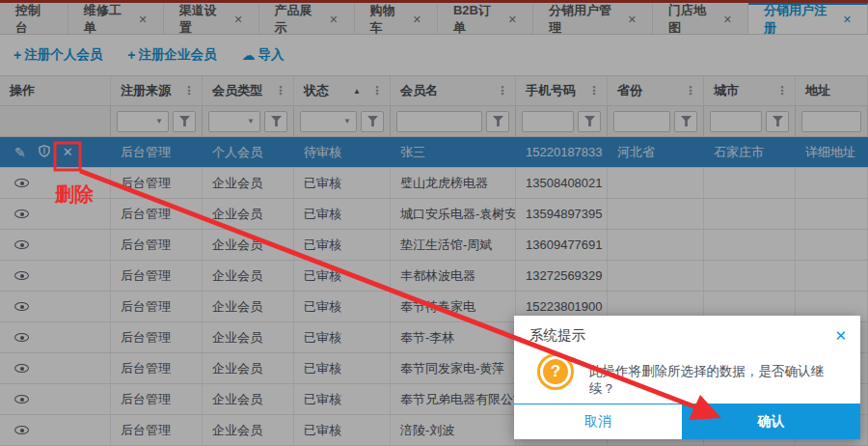  I want to click on close-icon: ✕, so click(841, 336).